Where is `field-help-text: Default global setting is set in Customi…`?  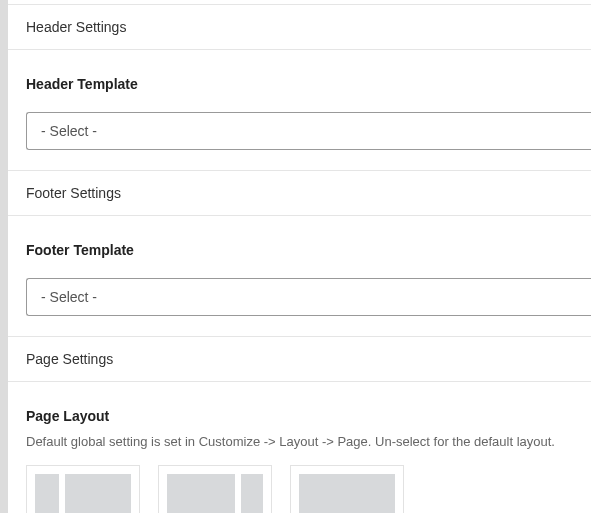 field-help-text: Default global setting is set in Customi… is located at coordinates (300, 442).